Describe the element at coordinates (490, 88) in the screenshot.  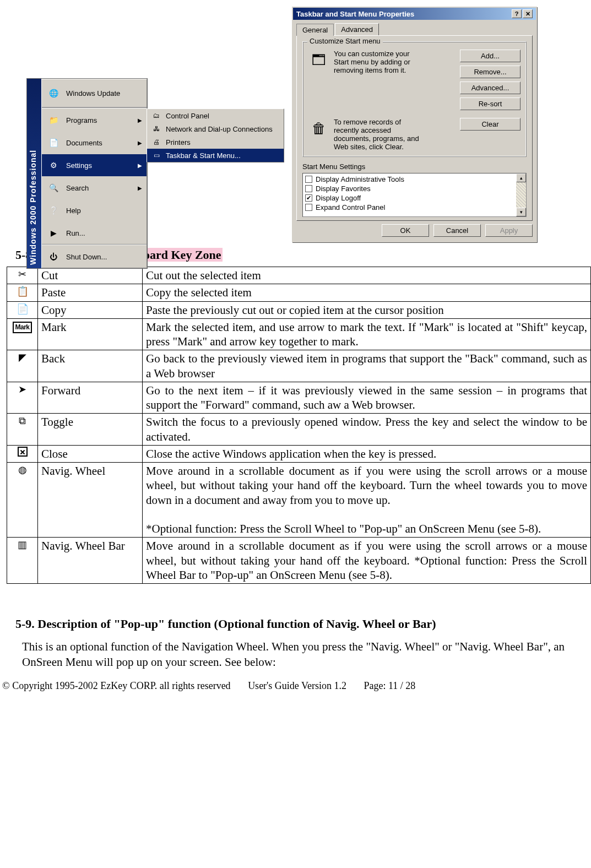
I see `advanced-button: Advanced...` at that location.